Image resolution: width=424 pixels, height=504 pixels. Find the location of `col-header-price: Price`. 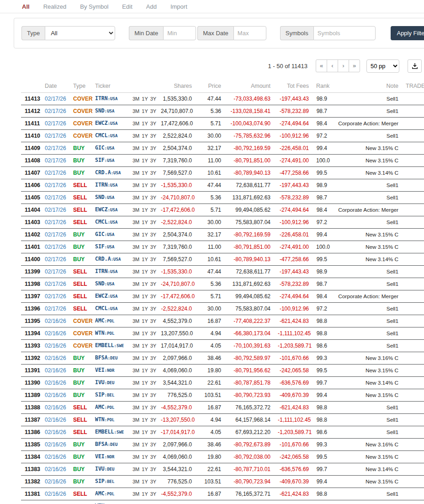

col-header-price: Price is located at coordinates (210, 87).